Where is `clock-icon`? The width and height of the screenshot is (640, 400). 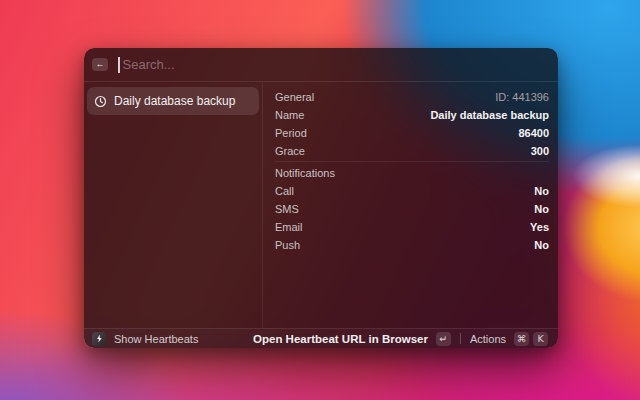
clock-icon is located at coordinates (100, 102).